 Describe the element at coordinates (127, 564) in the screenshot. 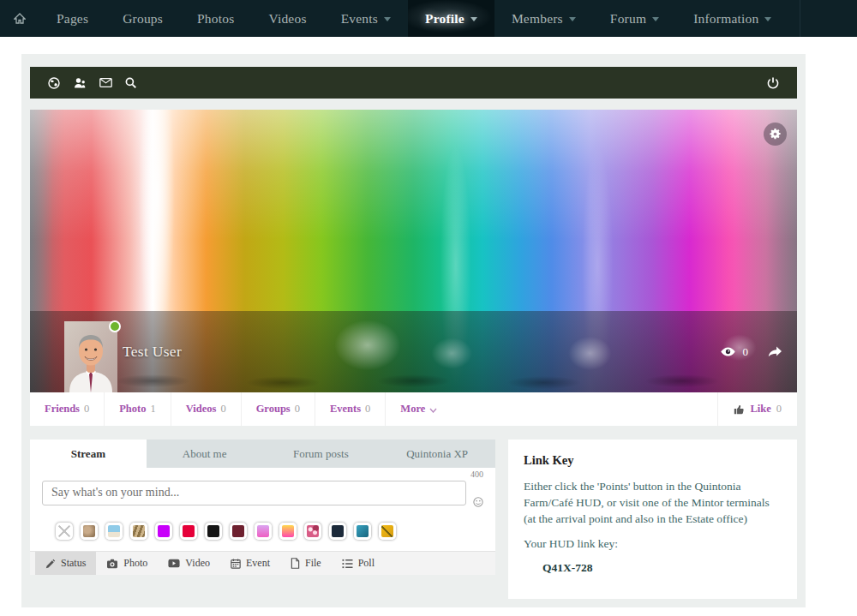

I see `action-photo-button: Photo` at that location.